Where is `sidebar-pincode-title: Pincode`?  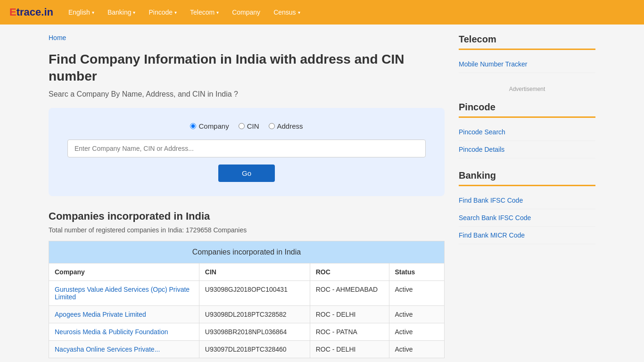 sidebar-pincode-title: Pincode is located at coordinates (527, 110).